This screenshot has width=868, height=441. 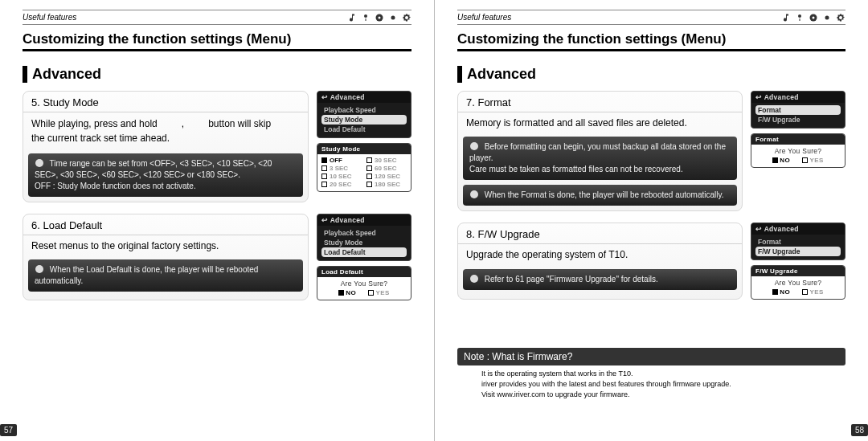 What do you see at coordinates (600, 151) in the screenshot?
I see `card-body: 7. Format Memory is formatted and all sa…` at bounding box center [600, 151].